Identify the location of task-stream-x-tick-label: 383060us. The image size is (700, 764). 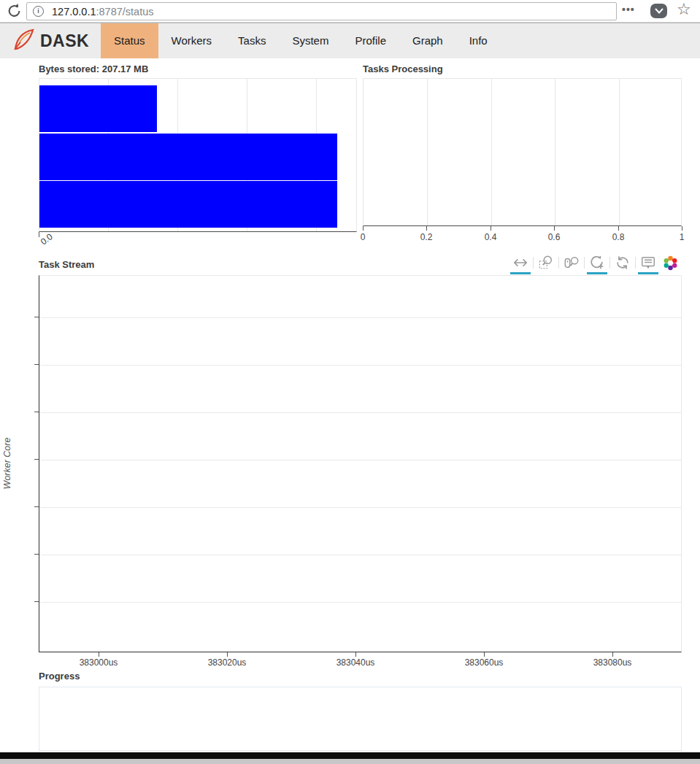
(484, 663).